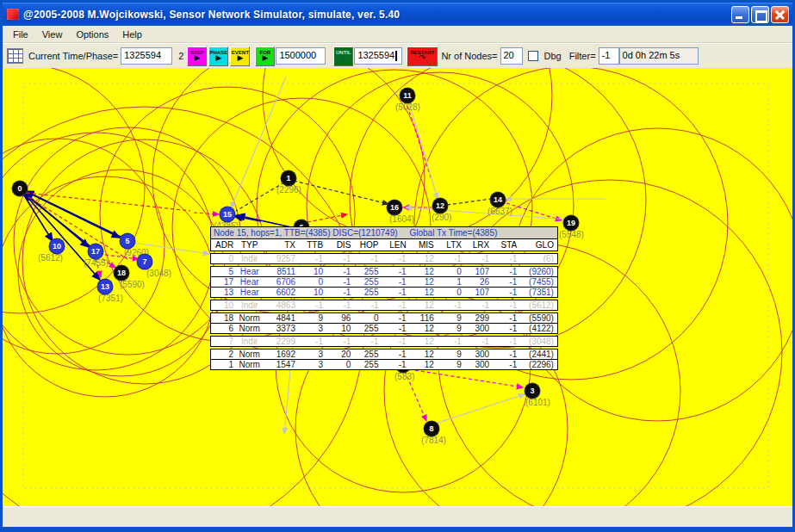 Image resolution: width=795 pixels, height=532 pixels. What do you see at coordinates (572, 234) in the screenshot?
I see `node-label-19: (5548)` at bounding box center [572, 234].